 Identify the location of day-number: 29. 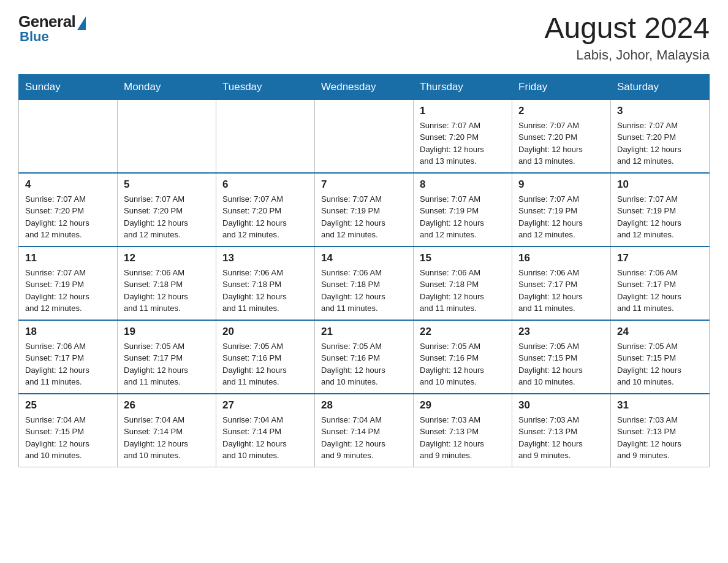
(463, 405).